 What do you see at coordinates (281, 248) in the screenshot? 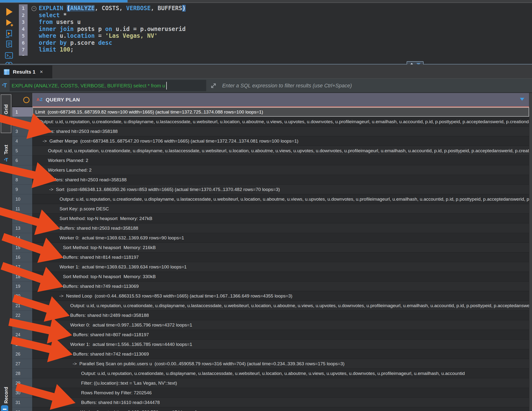
I see `plan-cell: Sort Method: top-N heapsort Memory: 216k…` at bounding box center [281, 248].